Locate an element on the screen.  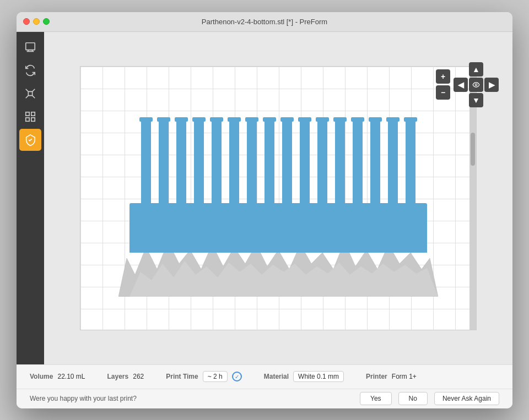
rotate-icon is located at coordinates (30, 70).